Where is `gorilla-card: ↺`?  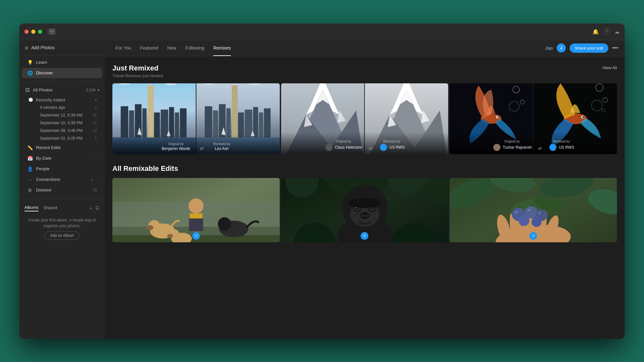 gorilla-card: ↺ is located at coordinates (365, 210).